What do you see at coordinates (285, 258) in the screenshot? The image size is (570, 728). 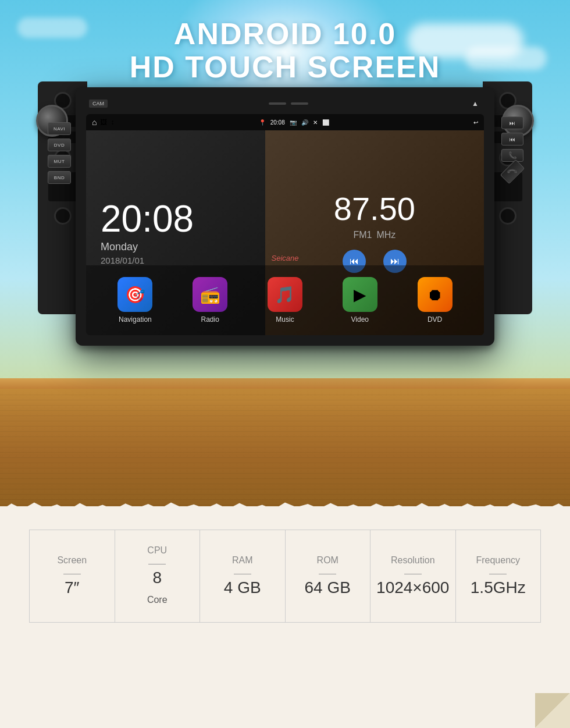 I see `brand-watermark: Seicane` at bounding box center [285, 258].